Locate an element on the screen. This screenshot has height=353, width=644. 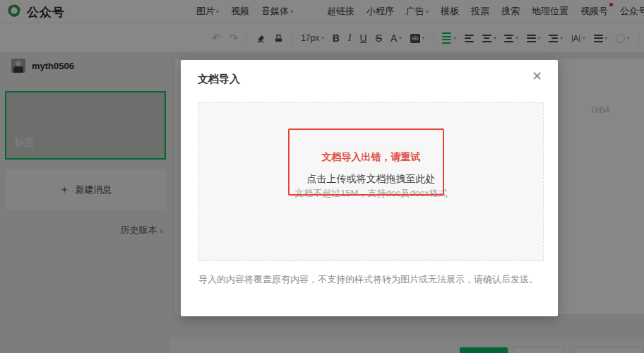
import-error-text: 文档导入出错，请重试 is located at coordinates (371, 157).